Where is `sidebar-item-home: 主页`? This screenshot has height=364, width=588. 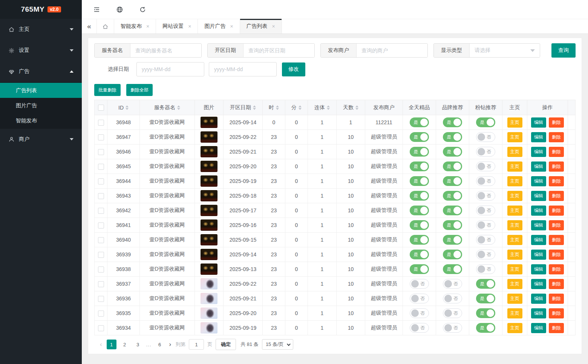
sidebar-item-home: 主页 is located at coordinates (41, 29).